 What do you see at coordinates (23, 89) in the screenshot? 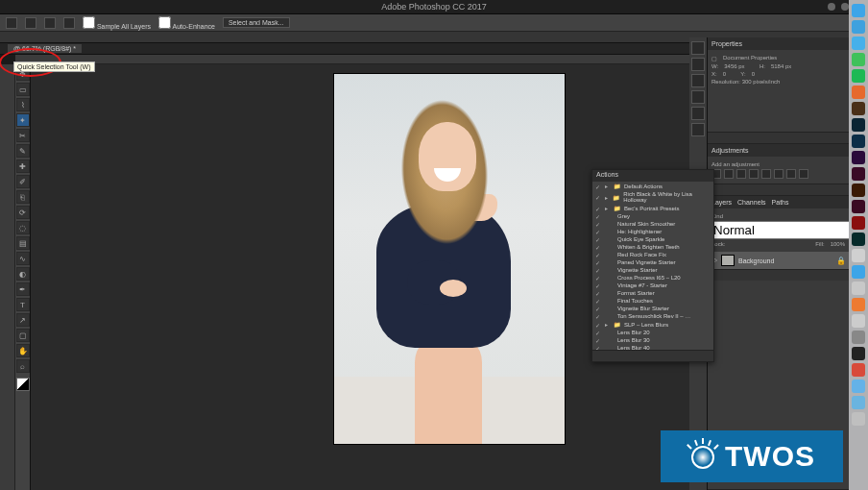
I see `rectangular-marquee-tool: ▭` at bounding box center [23, 89].